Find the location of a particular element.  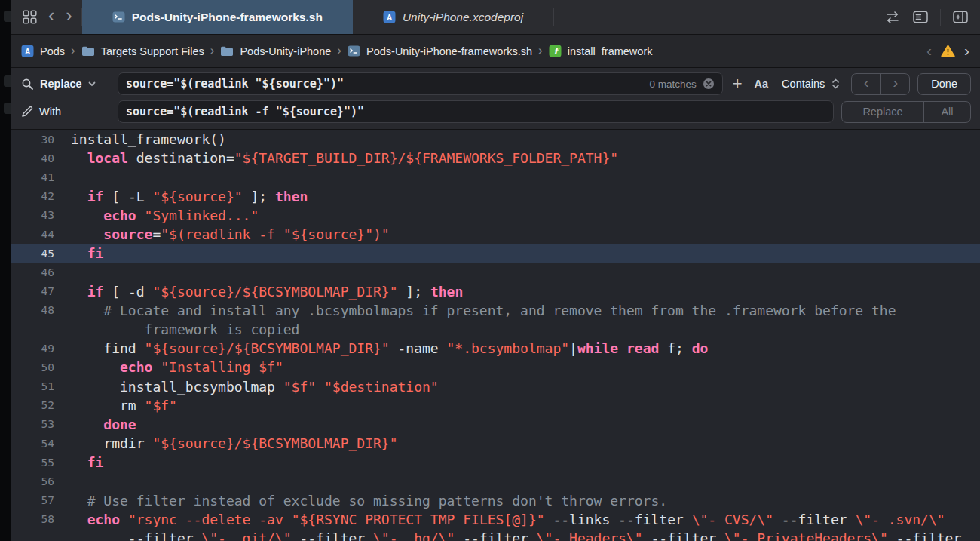

breadcrumb: A Pods › Targets Support Files › Pods-Un… is located at coordinates (495, 51).